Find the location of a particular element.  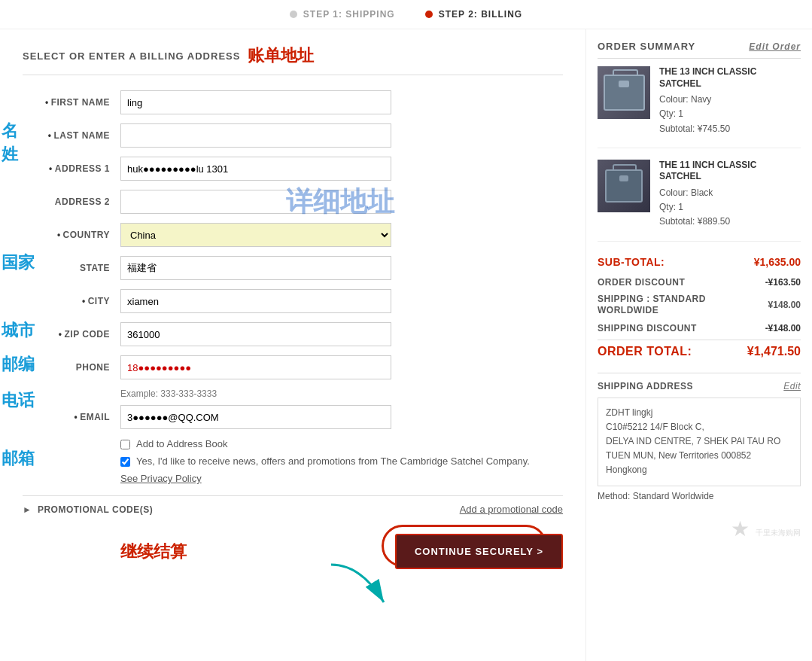

address2-label: ADDRESS 2 is located at coordinates (71, 202).